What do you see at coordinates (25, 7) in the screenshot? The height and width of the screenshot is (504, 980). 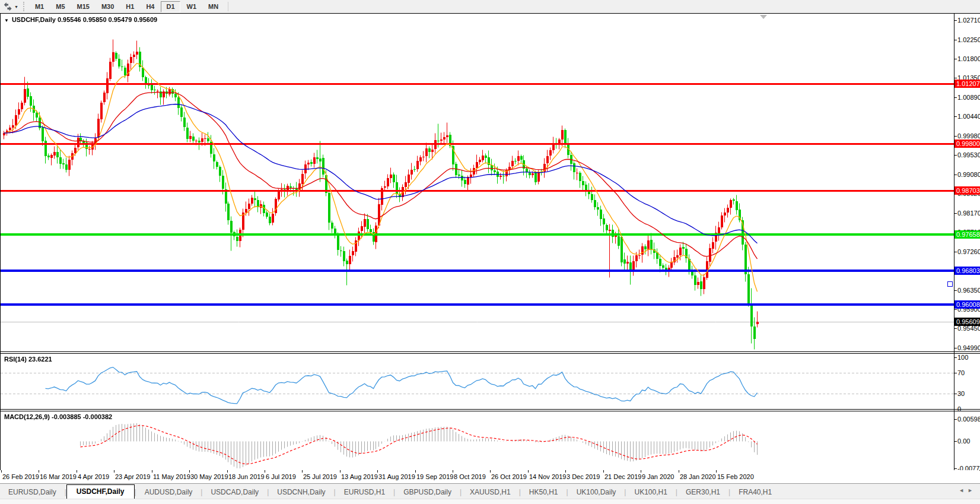 I see `toolbar-grip` at bounding box center [25, 7].